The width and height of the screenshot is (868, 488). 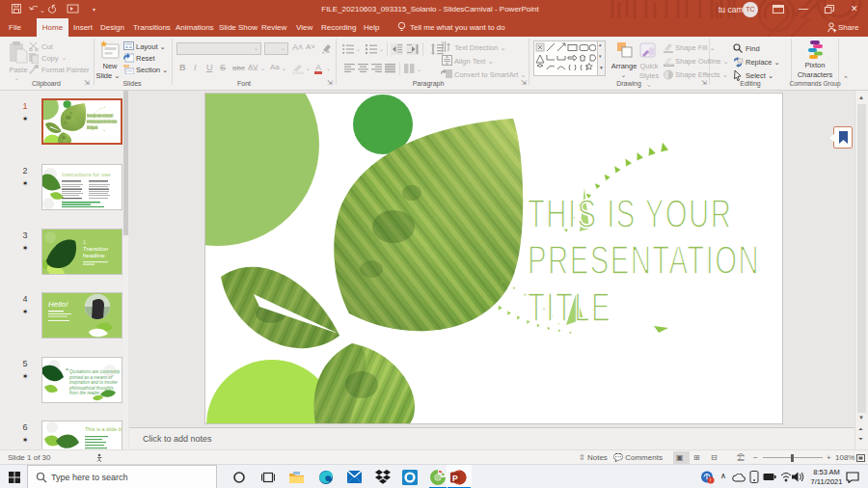 What do you see at coordinates (95, 372) in the screenshot?
I see `svg-text: Quotations are commonly` at bounding box center [95, 372].